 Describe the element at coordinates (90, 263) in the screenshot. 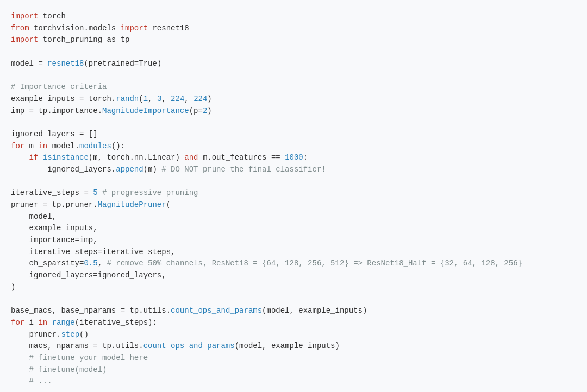

I see `num-sparsity: 0.5` at that location.